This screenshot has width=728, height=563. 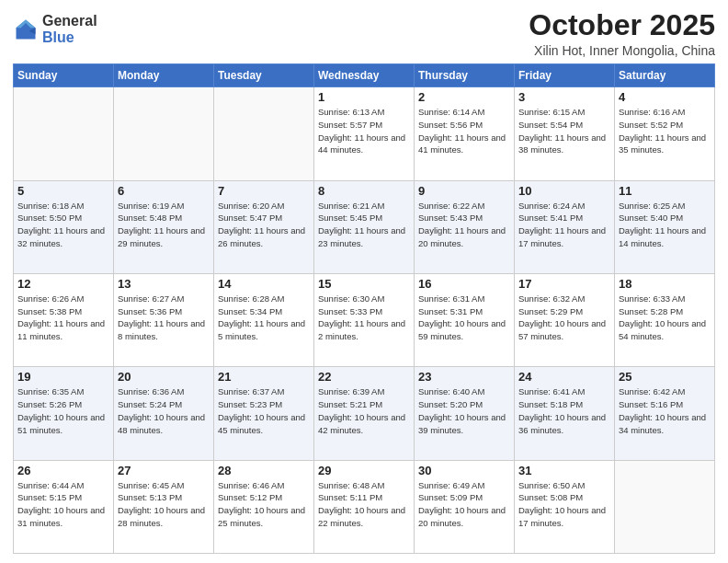 What do you see at coordinates (564, 471) in the screenshot?
I see `day-number: 31` at bounding box center [564, 471].